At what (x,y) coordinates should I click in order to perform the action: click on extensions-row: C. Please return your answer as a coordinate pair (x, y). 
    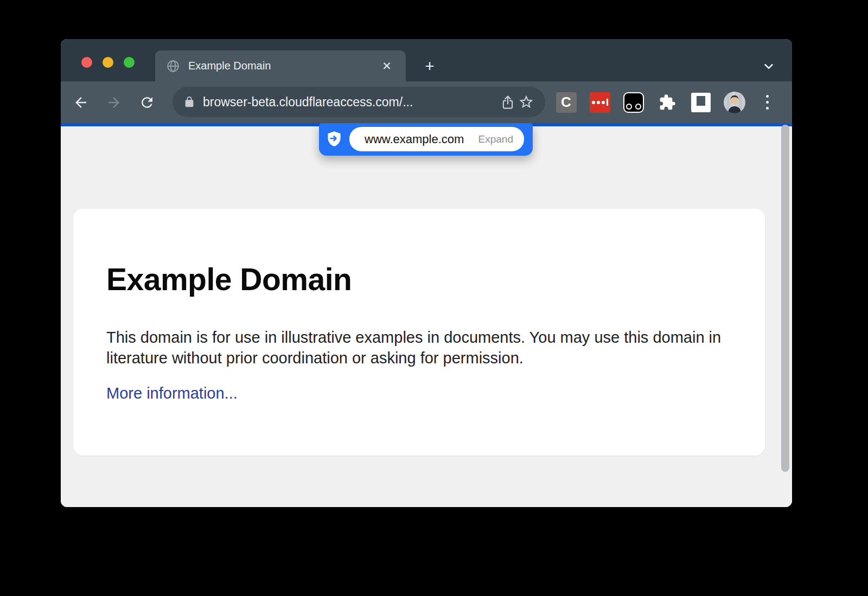
    Looking at the image, I should click on (666, 102).